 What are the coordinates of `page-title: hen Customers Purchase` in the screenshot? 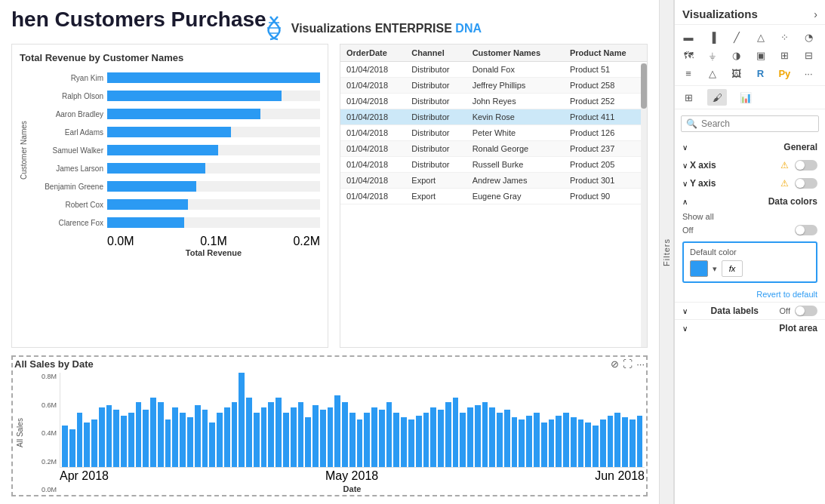 It's located at (139, 20).